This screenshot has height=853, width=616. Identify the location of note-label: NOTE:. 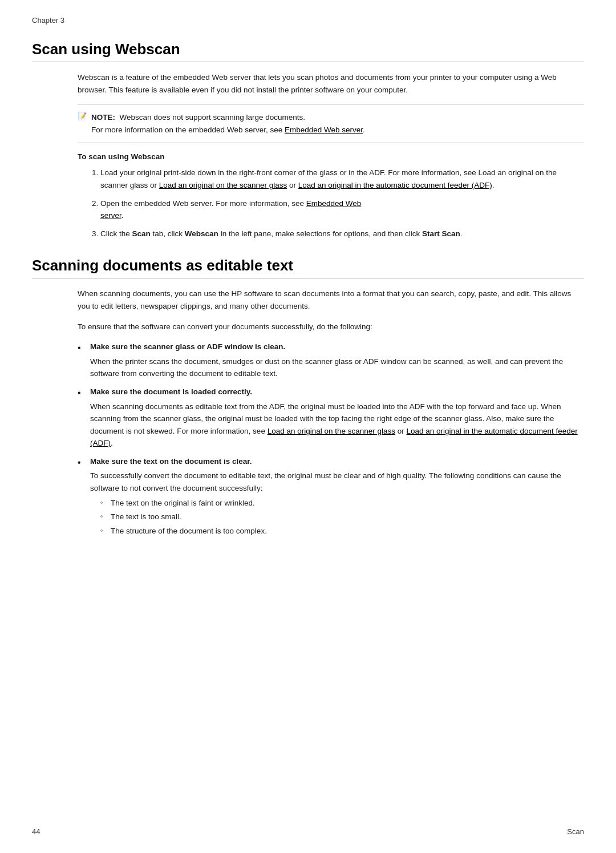
(103, 118).